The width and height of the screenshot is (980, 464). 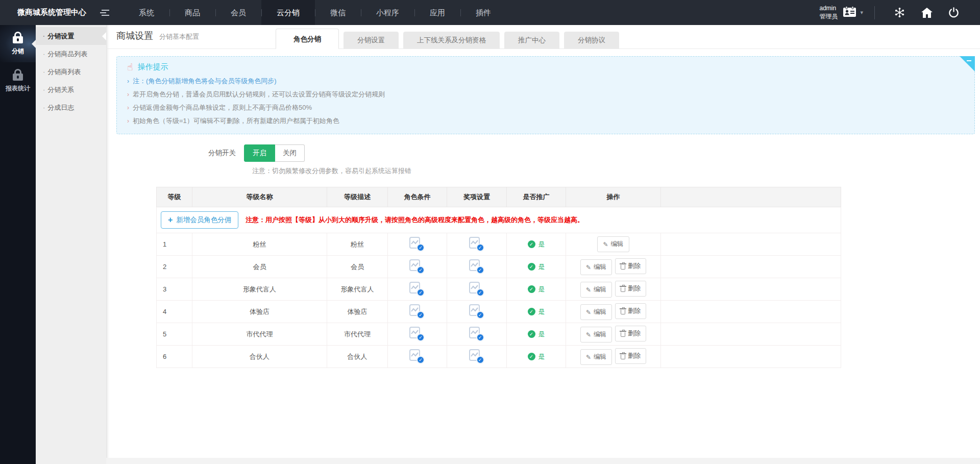 What do you see at coordinates (543, 37) in the screenshot?
I see `page-header: 商城设置 分销基本配置 角色分销分销设置上下线关系及分销资格推广中心分销协议` at bounding box center [543, 37].